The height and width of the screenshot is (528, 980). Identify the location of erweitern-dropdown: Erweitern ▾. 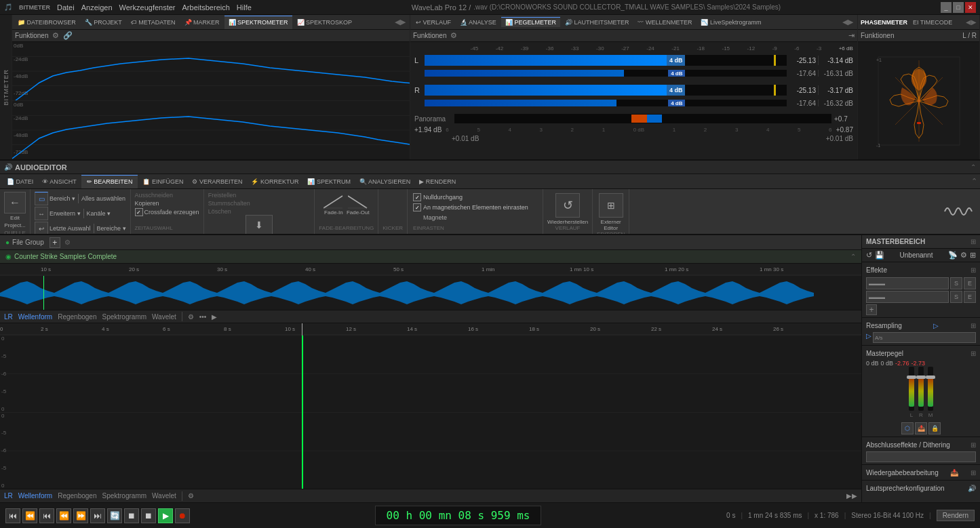
(65, 214).